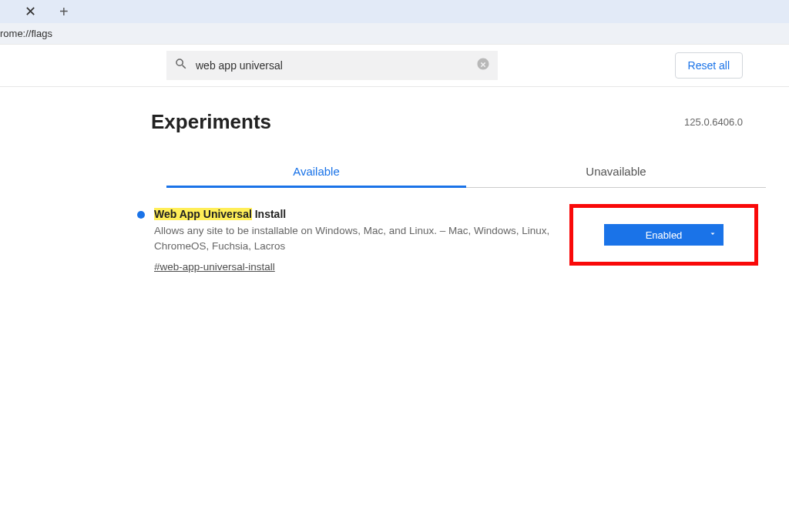 This screenshot has width=789, height=532. I want to click on modified-indicator-icon, so click(141, 215).